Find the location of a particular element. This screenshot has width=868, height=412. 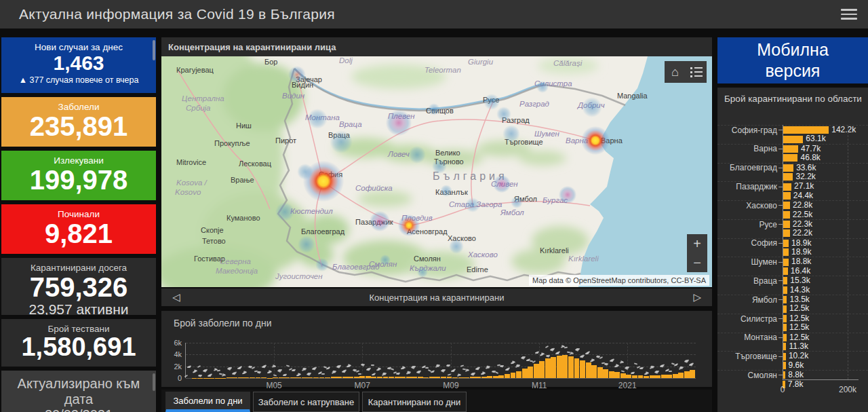

stat-card-deaths: Починали 9,821 is located at coordinates (79, 229).